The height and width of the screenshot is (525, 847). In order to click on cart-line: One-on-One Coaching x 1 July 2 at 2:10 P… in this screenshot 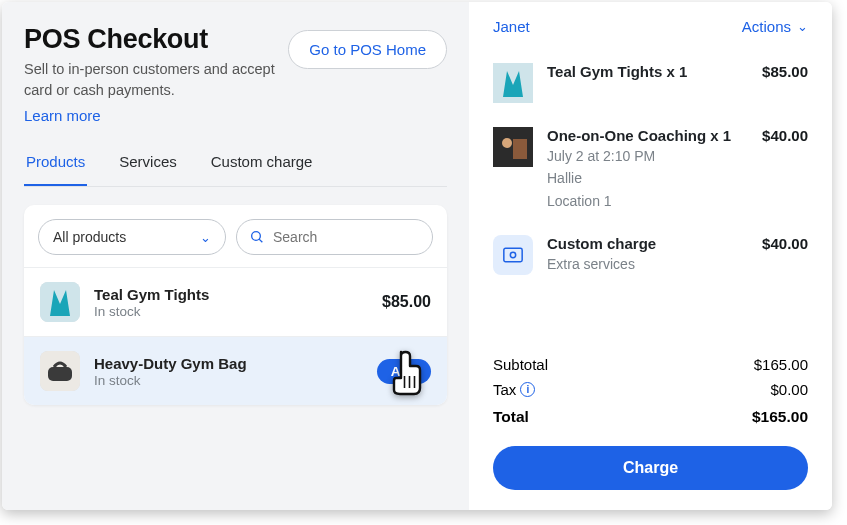, I will do `click(650, 169)`.